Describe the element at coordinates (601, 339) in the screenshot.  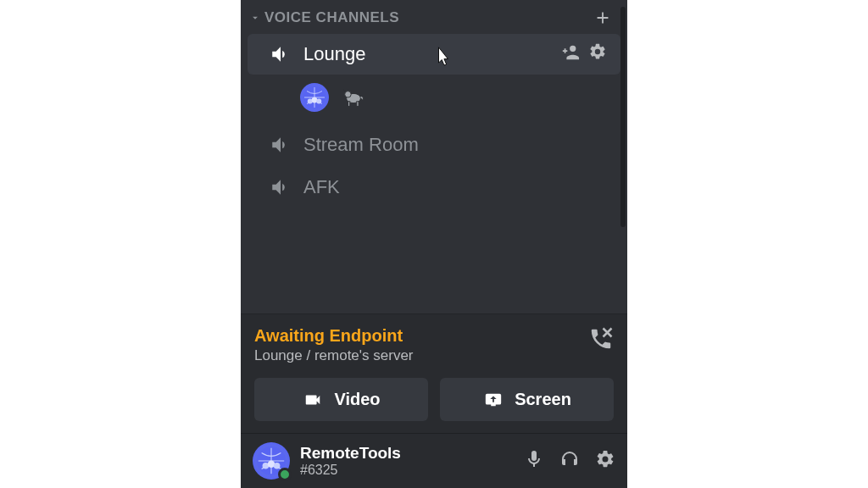
I see `disconnect-icon` at that location.